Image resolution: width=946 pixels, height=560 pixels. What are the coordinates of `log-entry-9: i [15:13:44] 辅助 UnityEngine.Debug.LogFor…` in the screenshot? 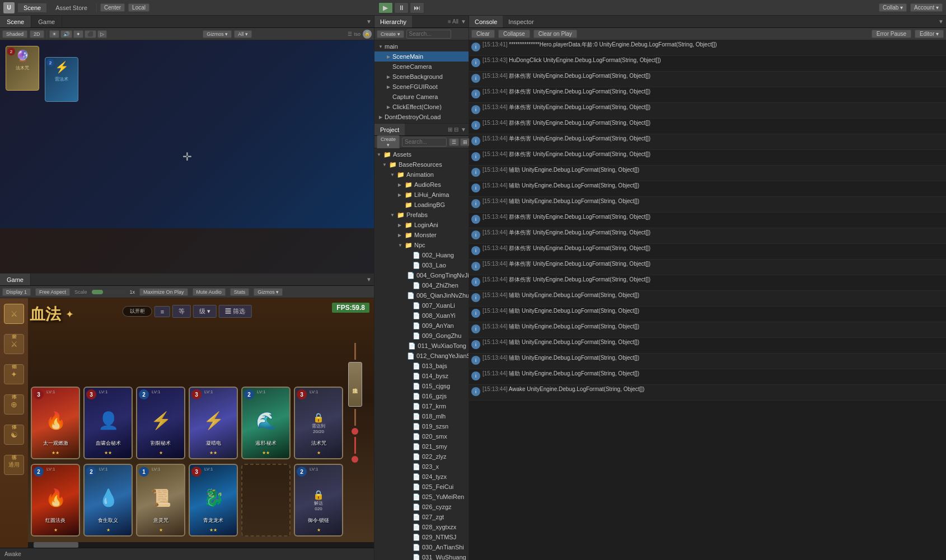 It's located at (708, 189).